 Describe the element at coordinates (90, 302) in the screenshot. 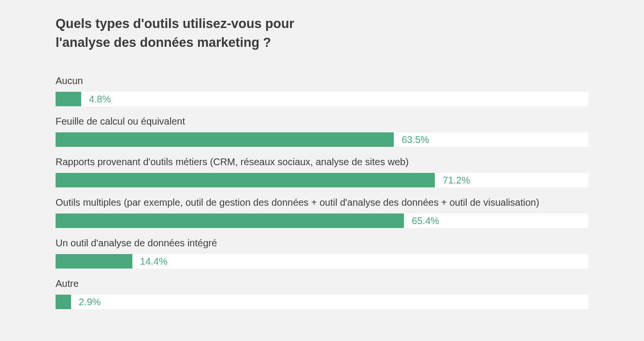

I see `bar-value: 2.9%` at that location.